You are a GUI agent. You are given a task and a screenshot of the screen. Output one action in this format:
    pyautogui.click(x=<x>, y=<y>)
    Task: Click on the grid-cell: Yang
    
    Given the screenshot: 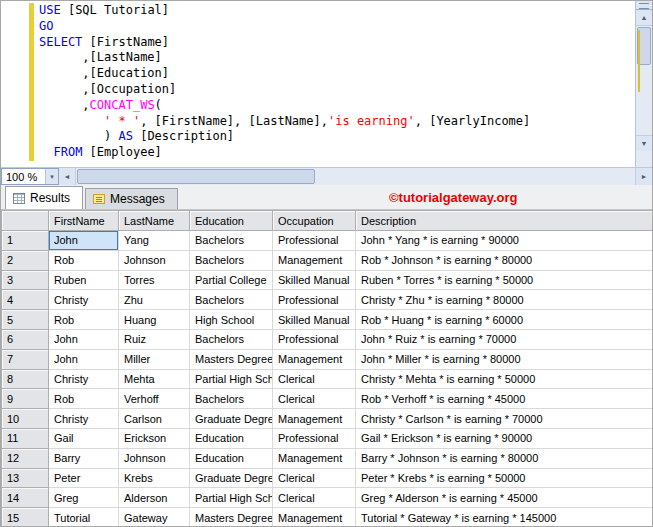 What is the action you would take?
    pyautogui.click(x=154, y=241)
    